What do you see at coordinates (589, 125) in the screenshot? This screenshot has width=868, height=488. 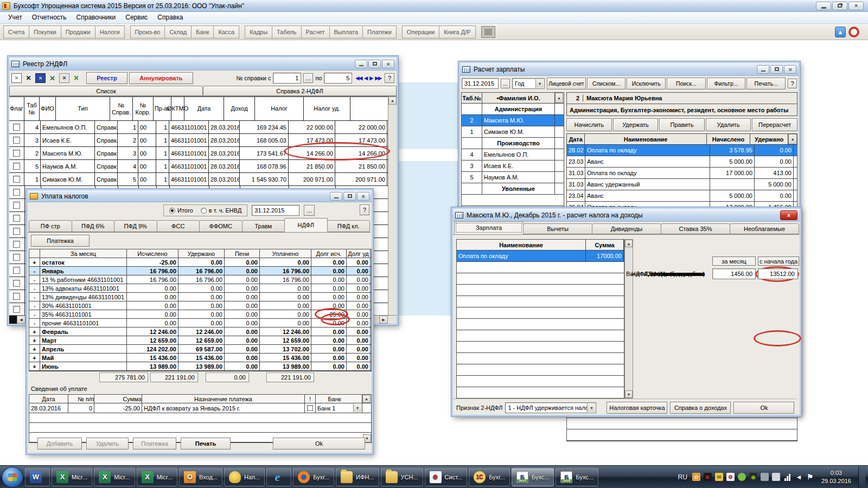 I see `doc-action-button: Начислить` at bounding box center [589, 125].